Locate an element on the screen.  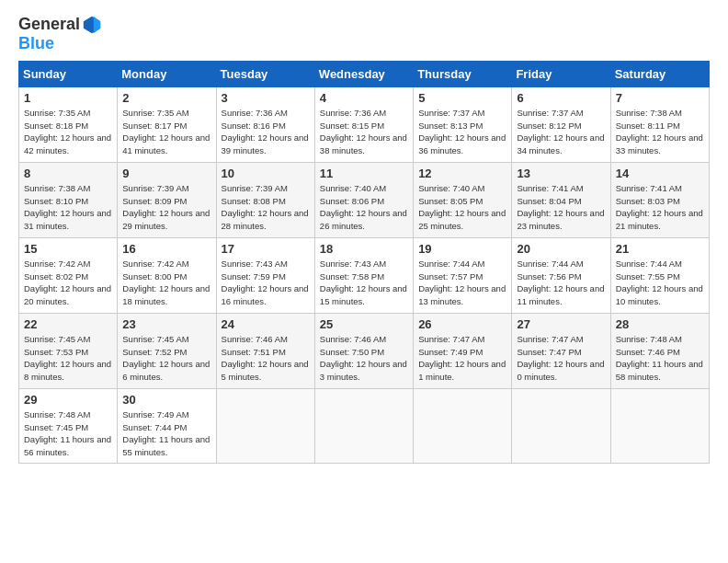
day-info: Sunrise: 7:46 AM Sunset: 7:50 PM Dayligh… is located at coordinates (364, 359).